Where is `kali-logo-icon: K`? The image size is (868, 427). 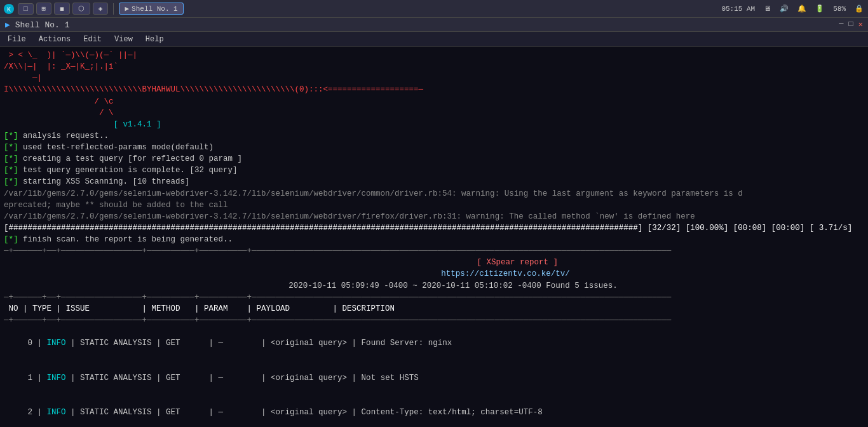 kali-logo-icon: K is located at coordinates (9, 9).